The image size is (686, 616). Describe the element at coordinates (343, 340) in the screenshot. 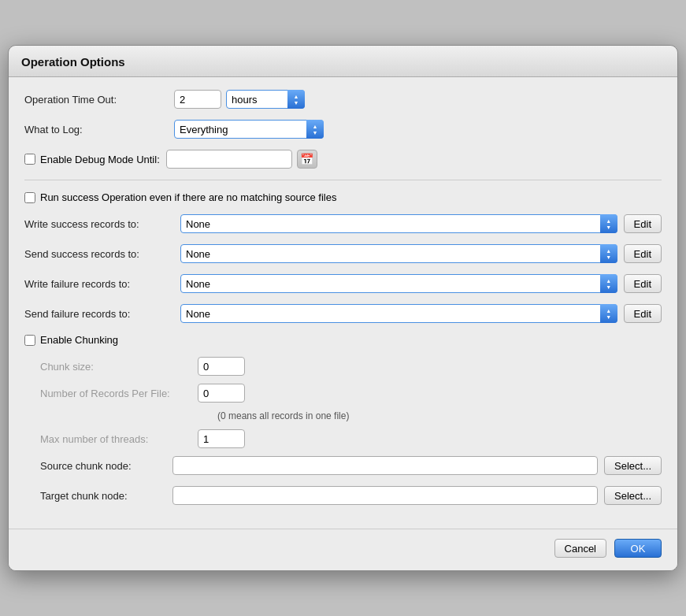

I see `enable-chunking-row: Enable Chunking` at that location.